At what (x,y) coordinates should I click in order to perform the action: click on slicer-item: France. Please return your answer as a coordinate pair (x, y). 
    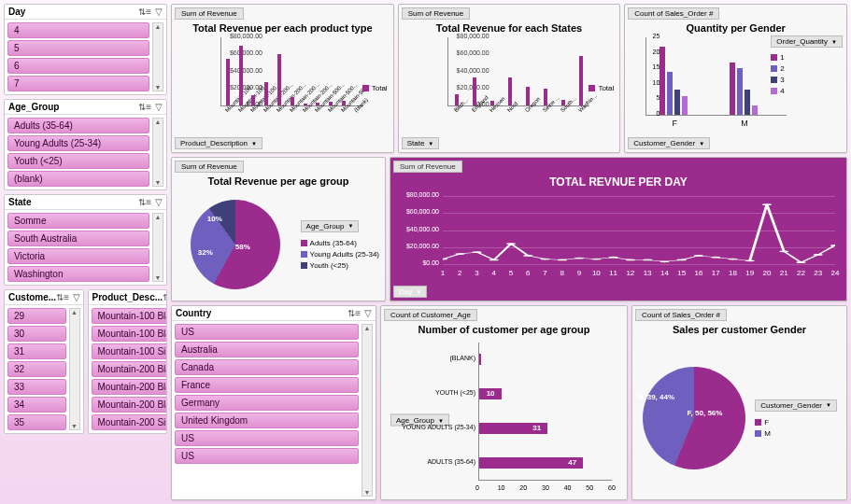
    Looking at the image, I should click on (267, 385).